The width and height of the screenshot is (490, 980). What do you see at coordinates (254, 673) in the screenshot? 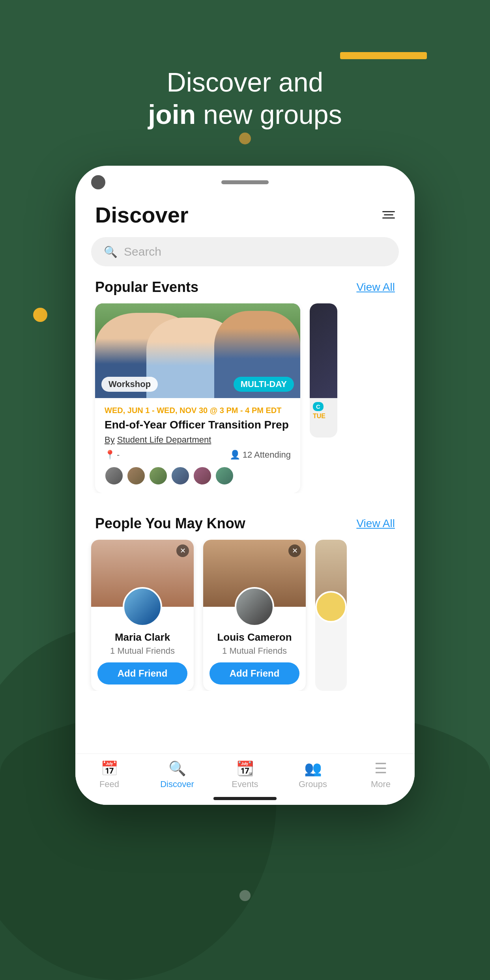
I see `add-friend-louis: Add Friend` at bounding box center [254, 673].